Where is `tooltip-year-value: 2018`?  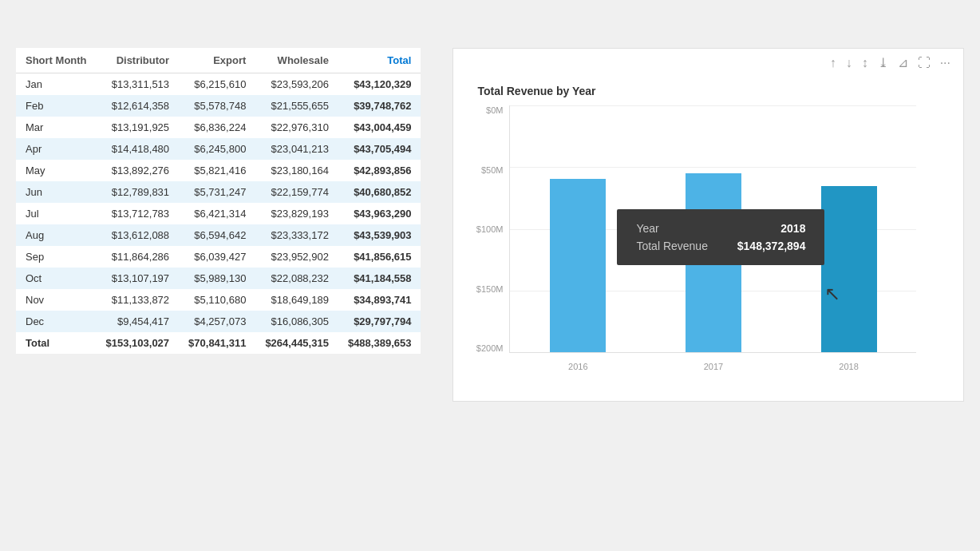 tooltip-year-value: 2018 is located at coordinates (793, 228).